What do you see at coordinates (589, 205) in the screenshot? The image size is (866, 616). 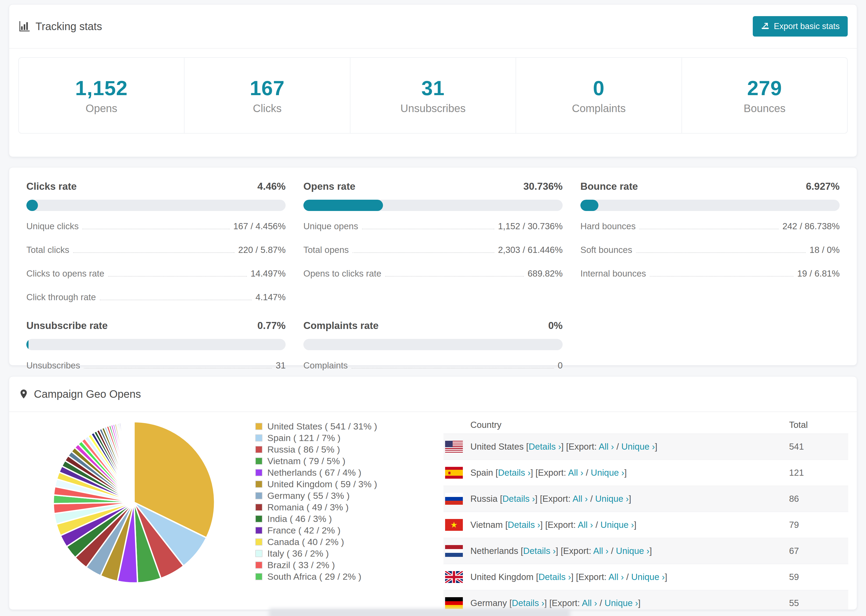 I see `rate-progress-fill` at bounding box center [589, 205].